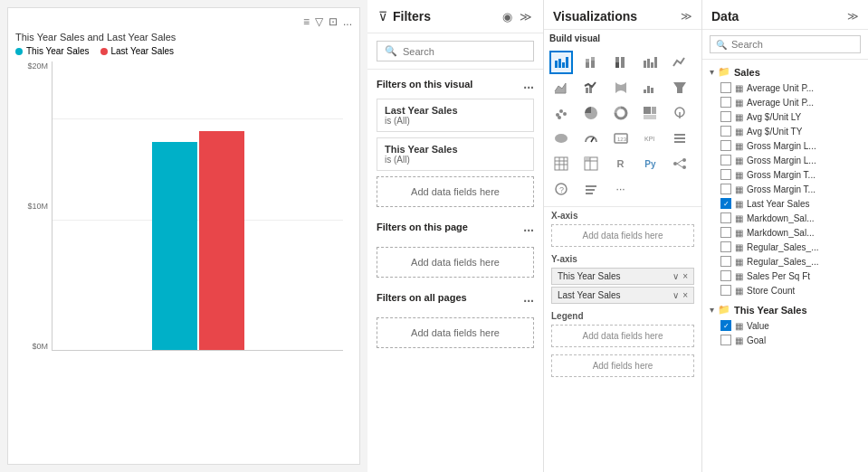  I want to click on check-markdown-sal1, so click(726, 218).